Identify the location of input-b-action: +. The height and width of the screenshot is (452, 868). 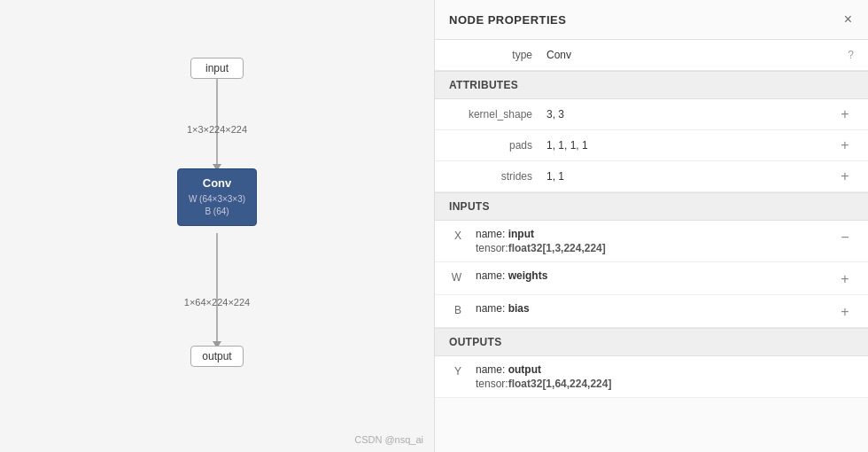
(845, 311).